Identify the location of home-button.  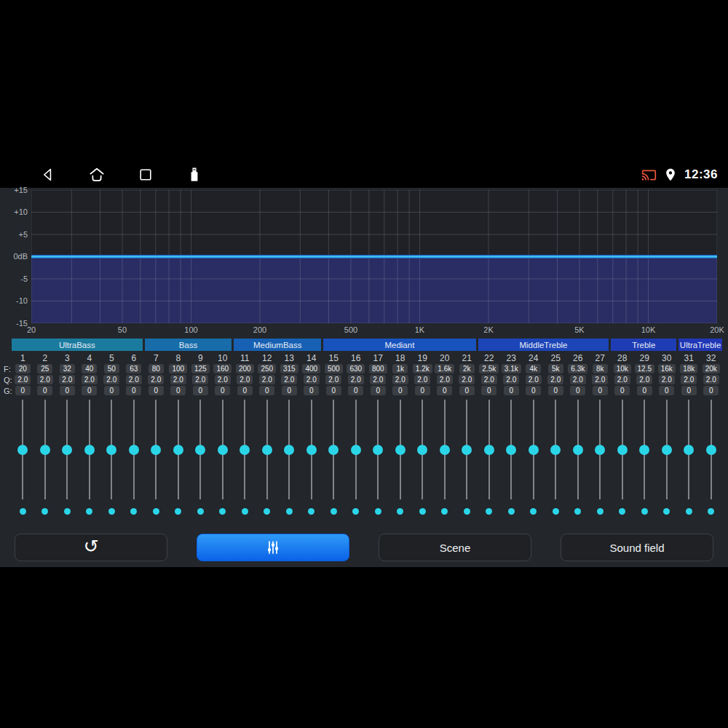
(97, 175).